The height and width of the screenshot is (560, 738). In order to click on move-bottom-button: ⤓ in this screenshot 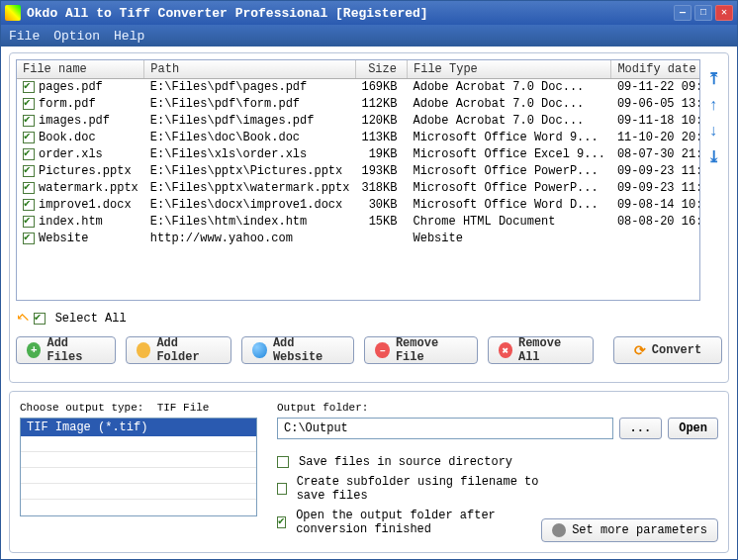, I will do `click(713, 156)`.